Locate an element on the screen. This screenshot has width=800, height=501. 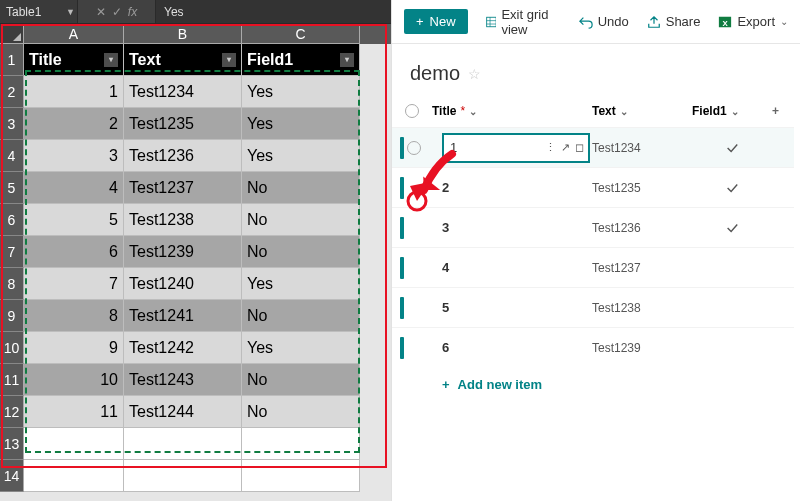
formula-value: Yes is located at coordinates (274, 12).